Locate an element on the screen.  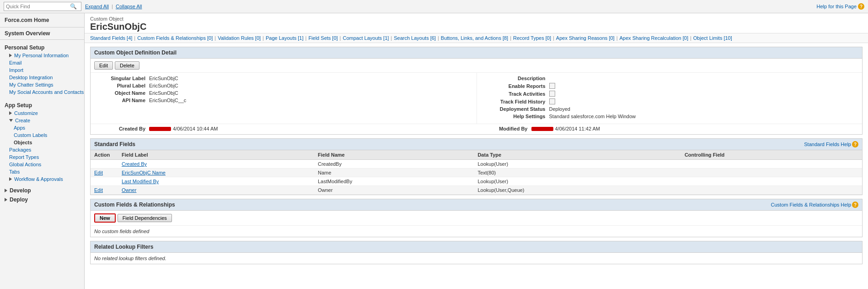
help-settings-label: Help Settings is located at coordinates (515, 116).